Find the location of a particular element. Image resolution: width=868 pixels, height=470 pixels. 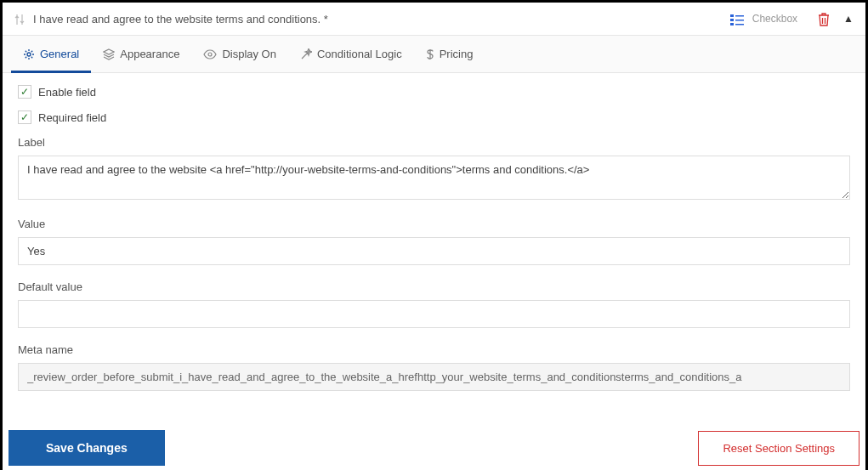

meta-name-field-group: Meta name is located at coordinates (434, 367).